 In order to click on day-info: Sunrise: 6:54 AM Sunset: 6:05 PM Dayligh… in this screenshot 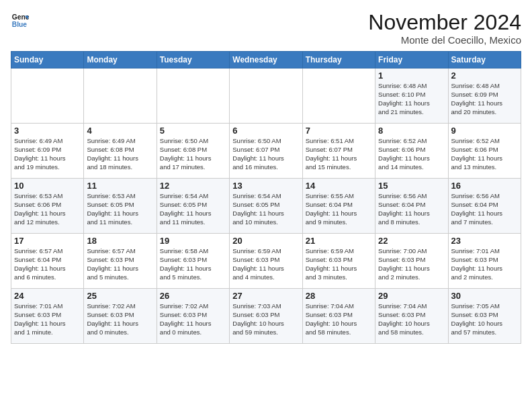, I will do `click(266, 210)`.